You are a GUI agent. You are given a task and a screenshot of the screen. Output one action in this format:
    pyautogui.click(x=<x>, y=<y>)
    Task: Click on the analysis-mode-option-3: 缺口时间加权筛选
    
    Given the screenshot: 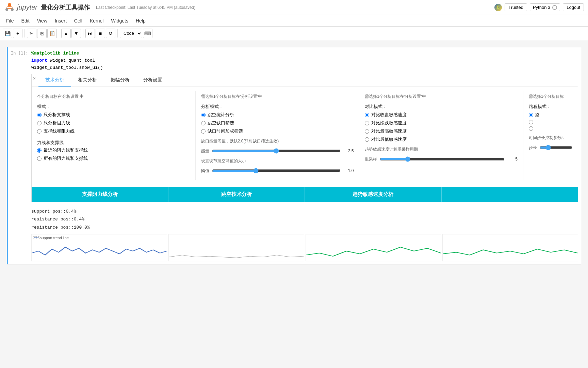 What is the action you would take?
    pyautogui.click(x=278, y=131)
    